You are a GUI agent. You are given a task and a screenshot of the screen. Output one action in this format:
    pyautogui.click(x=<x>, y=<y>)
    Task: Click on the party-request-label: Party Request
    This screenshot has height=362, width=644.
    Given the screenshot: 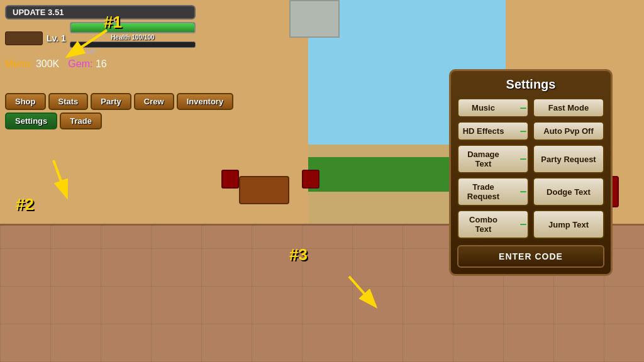 What is the action you would take?
    pyautogui.click(x=569, y=160)
    